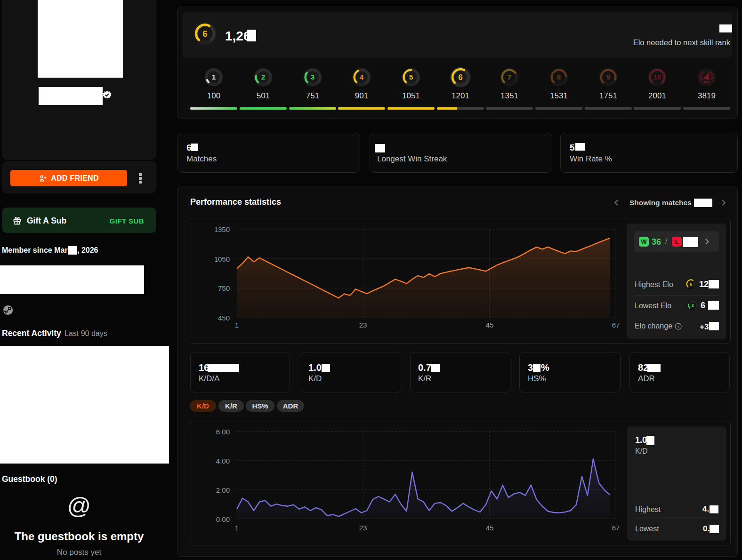  What do you see at coordinates (224, 288) in the screenshot?
I see `svg-text: 750` at bounding box center [224, 288].